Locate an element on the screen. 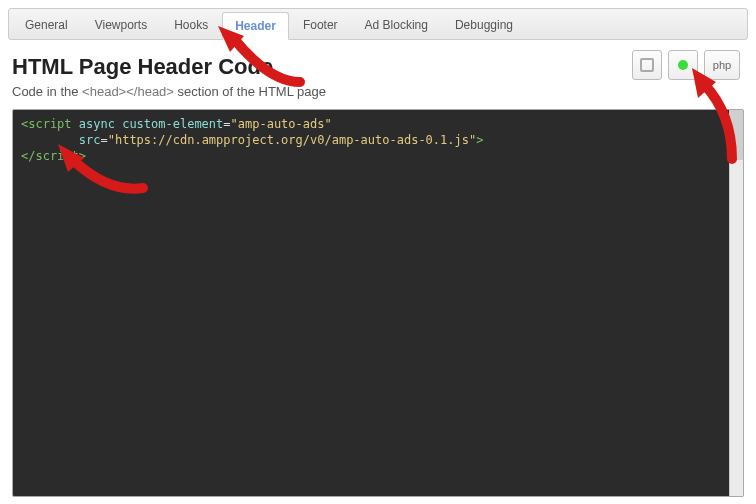  editor-scrollbar is located at coordinates (736, 303).